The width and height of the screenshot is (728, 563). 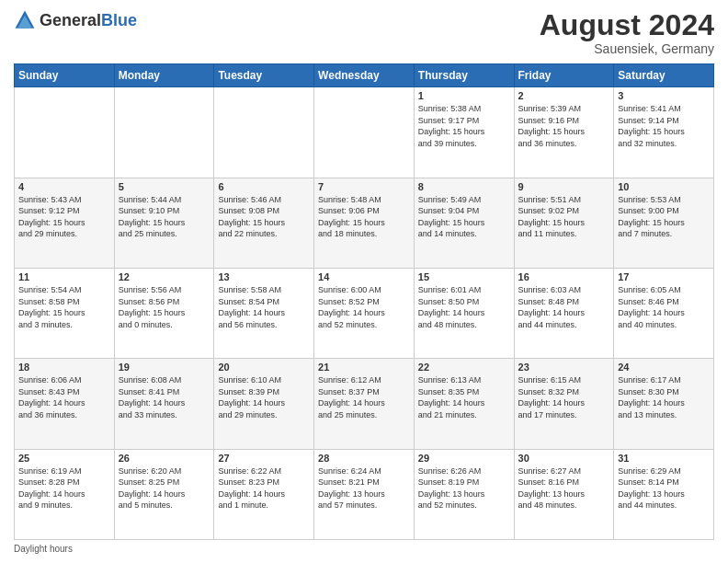 I want to click on day-info: Sunrise: 6:03 AM Sunset: 8:48 PM Dayligh…, so click(x=564, y=307).